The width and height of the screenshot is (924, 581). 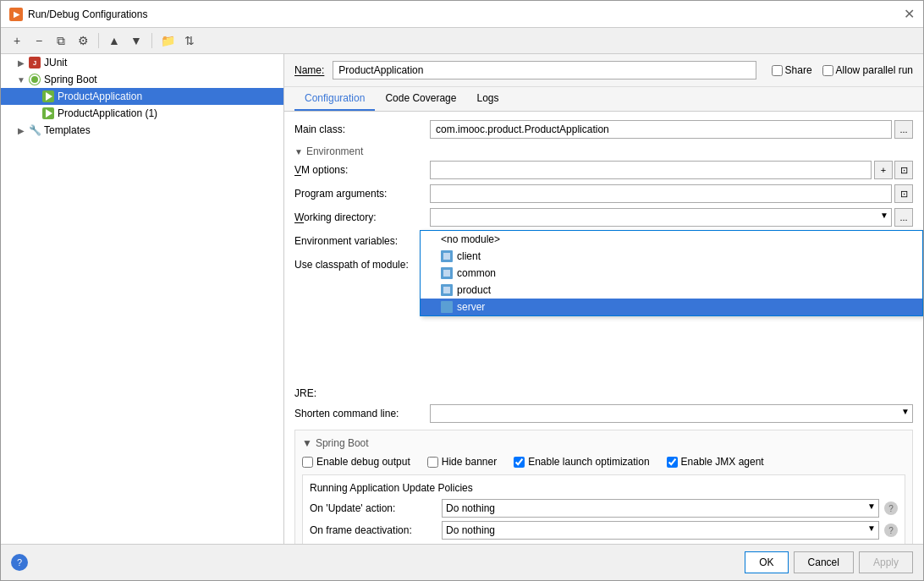 What do you see at coordinates (904, 217) in the screenshot?
I see `working-dir-browse-button: ...` at bounding box center [904, 217].